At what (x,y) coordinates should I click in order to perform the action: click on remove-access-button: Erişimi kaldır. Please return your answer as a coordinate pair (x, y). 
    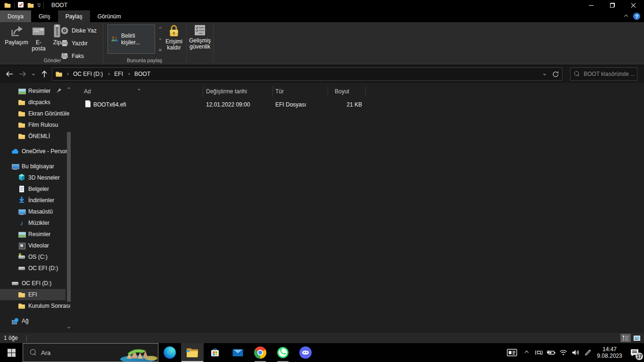
    Looking at the image, I should click on (174, 38).